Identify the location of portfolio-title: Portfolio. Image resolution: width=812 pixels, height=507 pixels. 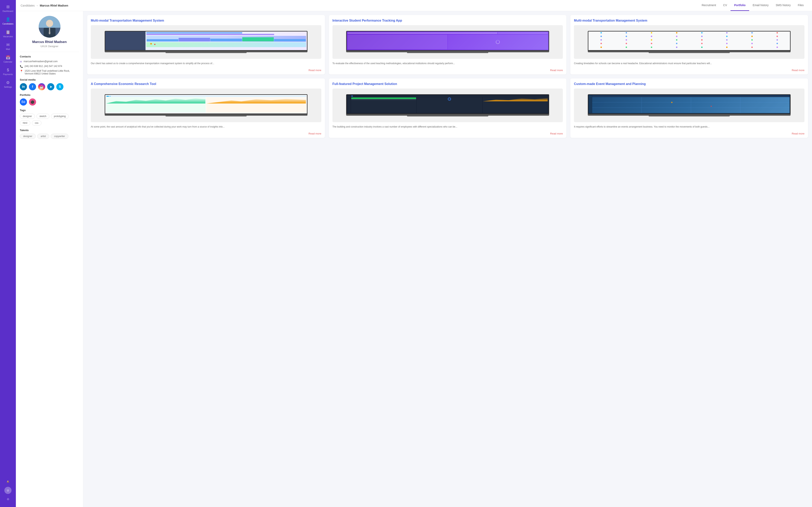
(50, 95).